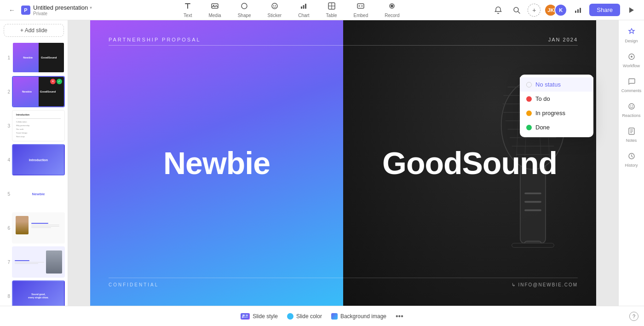  I want to click on tool-shape: Shape, so click(245, 10).